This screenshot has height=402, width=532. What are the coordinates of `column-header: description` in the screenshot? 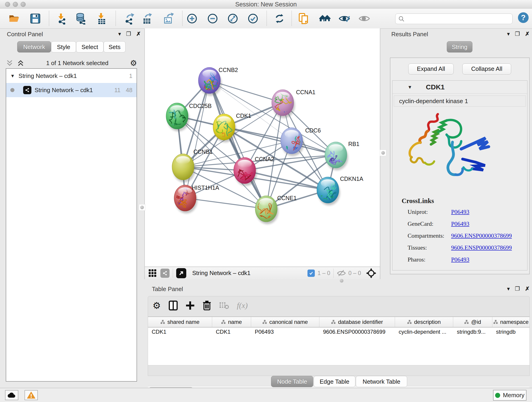 It's located at (424, 322).